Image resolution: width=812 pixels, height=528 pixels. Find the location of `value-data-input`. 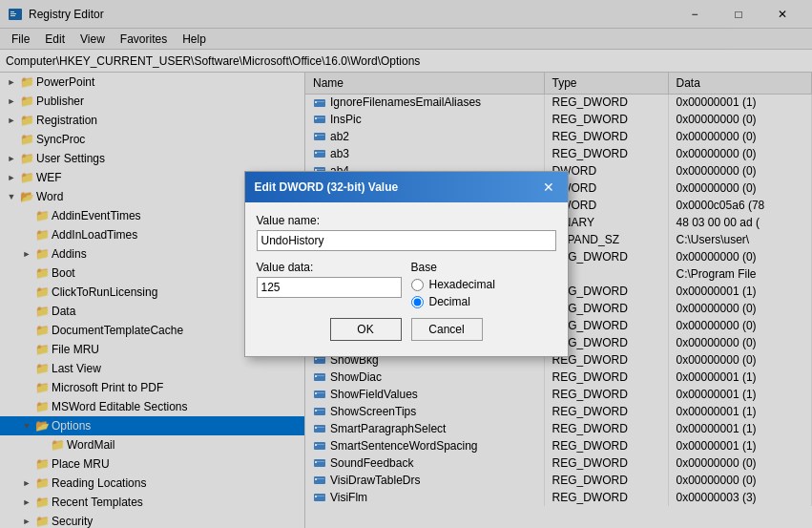

value-data-input is located at coordinates (329, 287).